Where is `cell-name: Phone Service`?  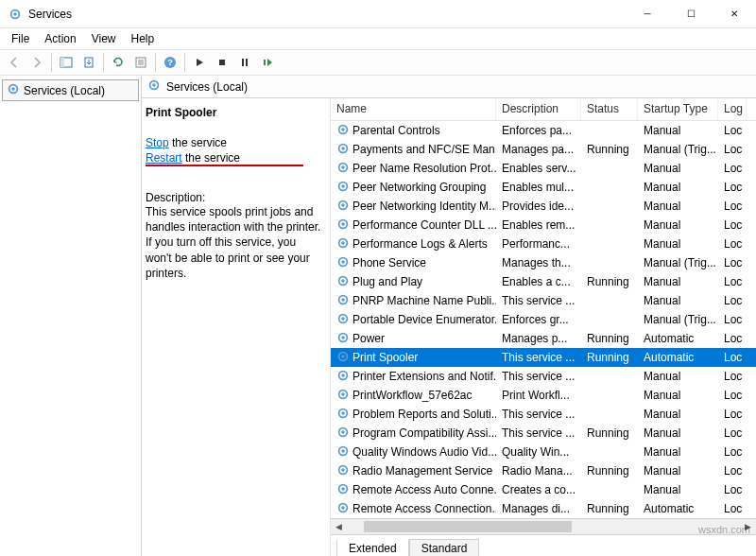
cell-name: Phone Service is located at coordinates (414, 263).